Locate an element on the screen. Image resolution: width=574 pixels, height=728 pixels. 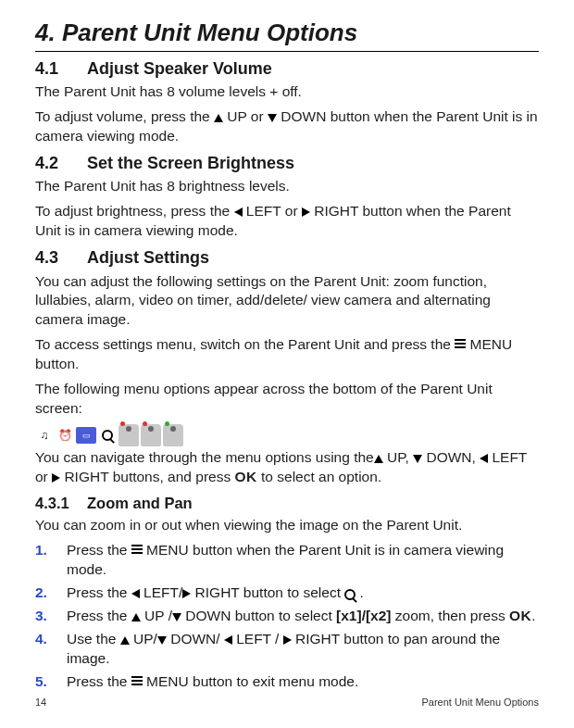
section-4-2-heading: 4.2Set the Screen Brightness is located at coordinates (287, 163).